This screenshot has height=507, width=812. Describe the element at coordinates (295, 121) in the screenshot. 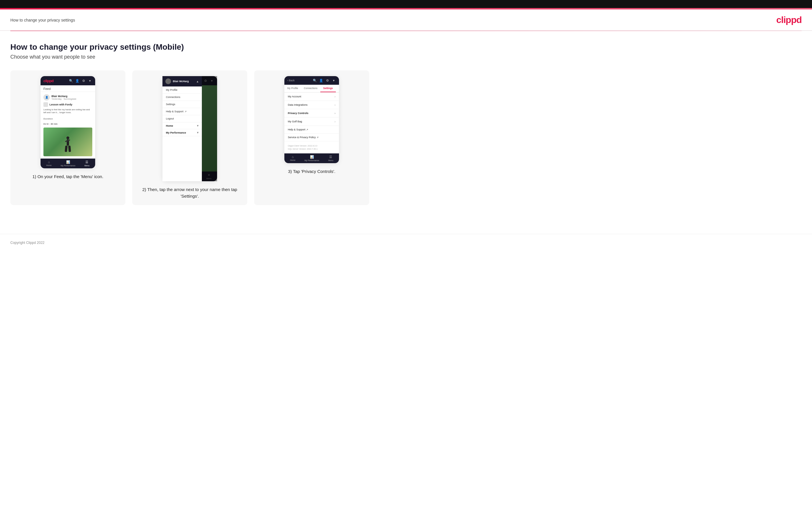

I see `step3-golf-bag-label: My Golf Bag` at that location.